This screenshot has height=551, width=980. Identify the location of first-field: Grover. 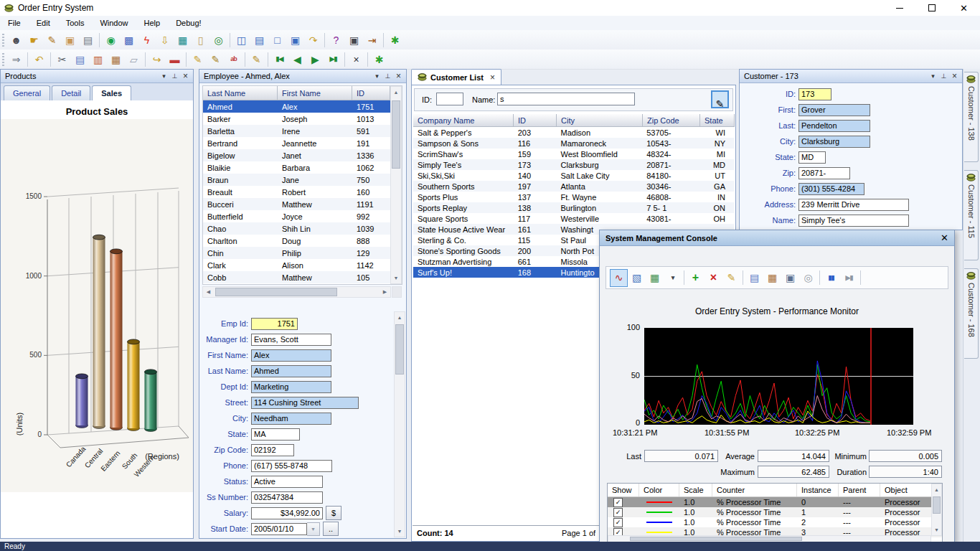
(834, 110).